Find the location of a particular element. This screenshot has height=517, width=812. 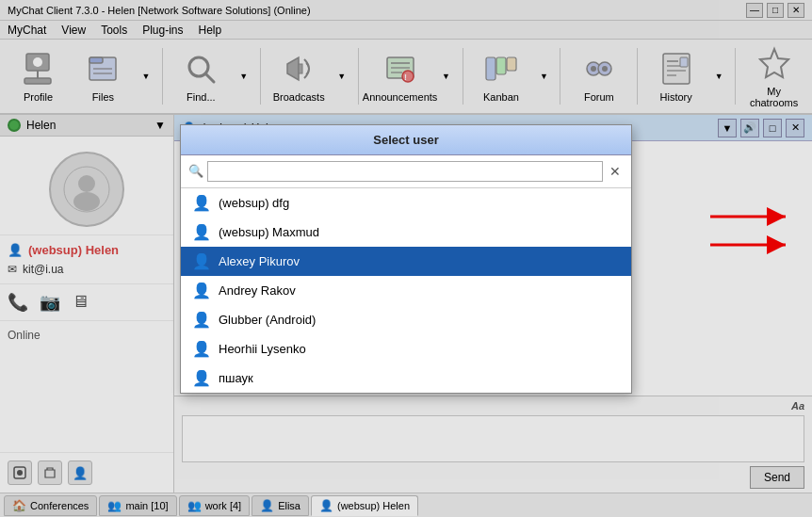

user-item-websup-dfg: 👤 (websup) dfg is located at coordinates (406, 203).